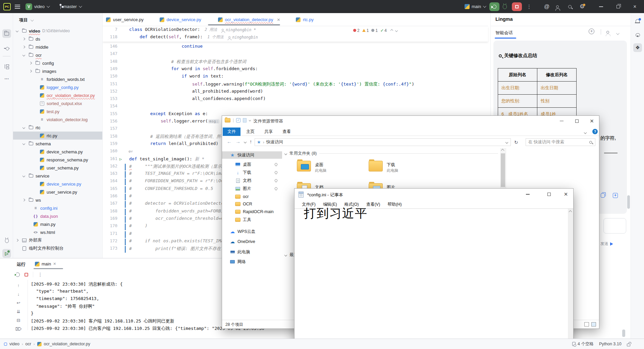 This screenshot has width=644, height=349. I want to click on interpreter-status: Python 3.10, so click(610, 344).